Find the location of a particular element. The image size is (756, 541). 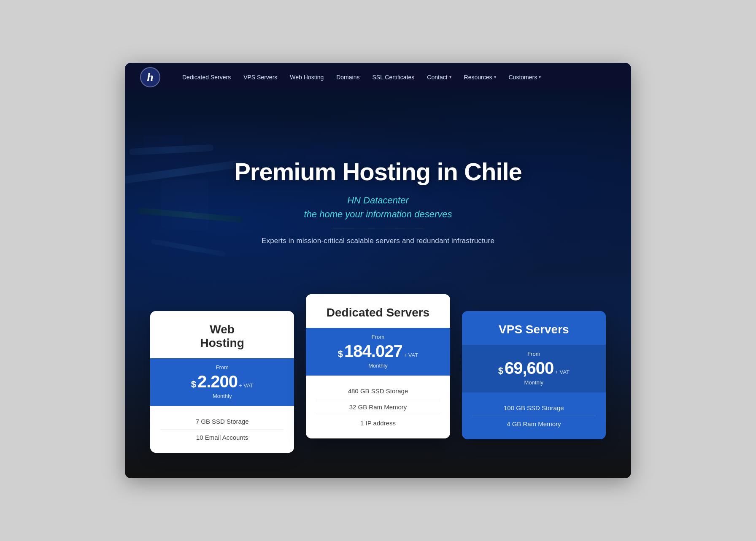

web-hosting-feature-2: 10 Email Accounts is located at coordinates (222, 437).